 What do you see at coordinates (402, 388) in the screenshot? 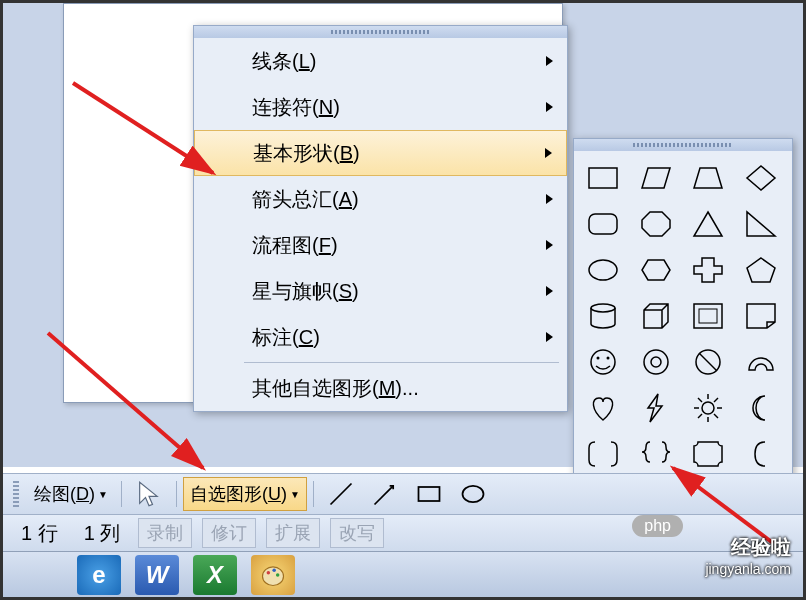
I see `menu-label: 其他自选图形(M)...` at bounding box center [402, 388].